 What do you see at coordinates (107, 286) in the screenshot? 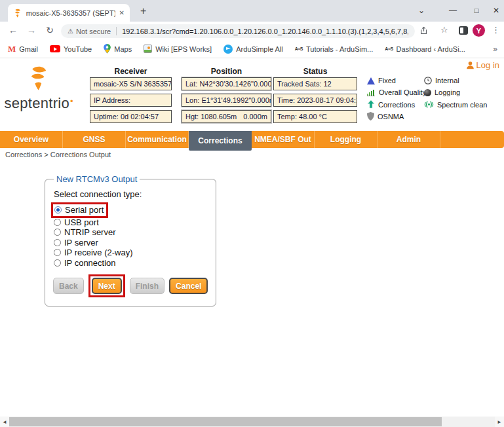
I see `next-button-highlight: Next` at bounding box center [107, 286].